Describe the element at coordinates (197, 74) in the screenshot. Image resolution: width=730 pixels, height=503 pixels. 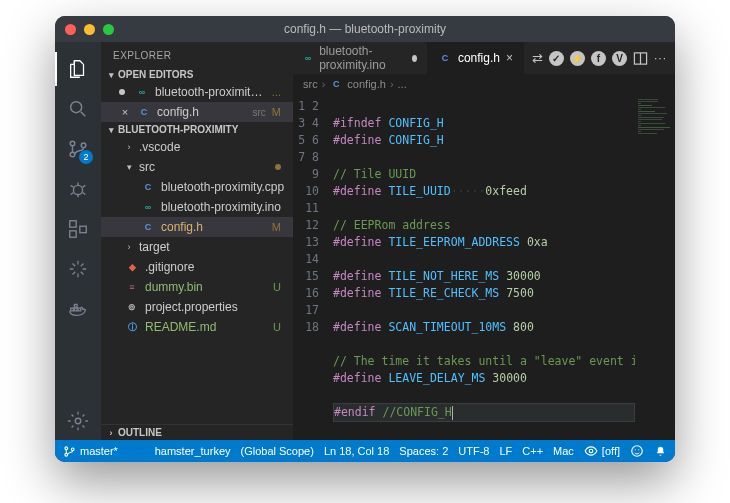
I see `open-editors-section: ▾ OPEN EDITORS` at that location.